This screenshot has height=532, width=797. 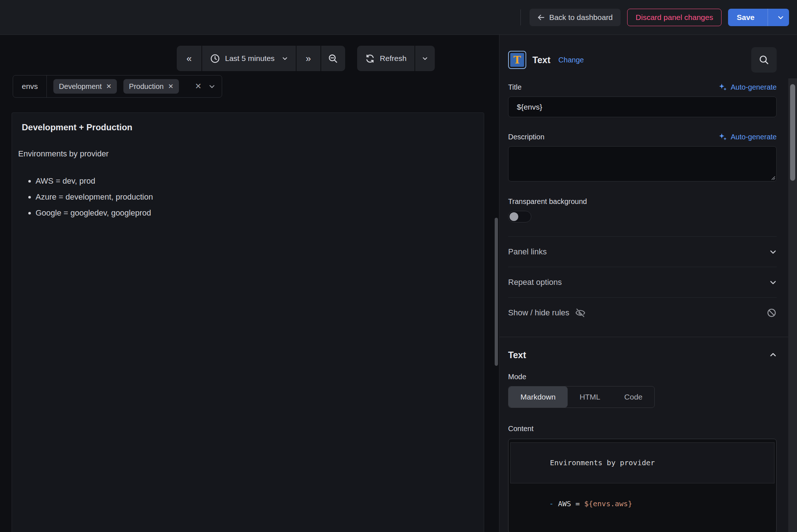 I want to click on arrow-left-icon, so click(x=541, y=17).